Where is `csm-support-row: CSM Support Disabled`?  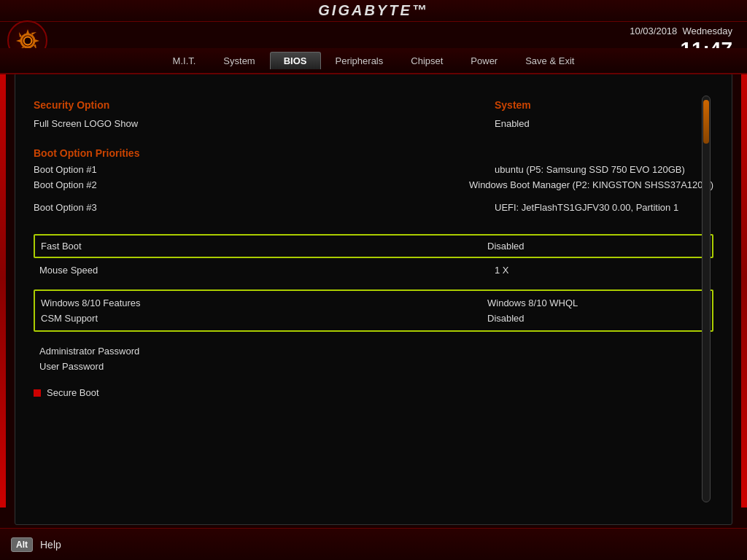 csm-support-row: CSM Support Disabled is located at coordinates (374, 318).